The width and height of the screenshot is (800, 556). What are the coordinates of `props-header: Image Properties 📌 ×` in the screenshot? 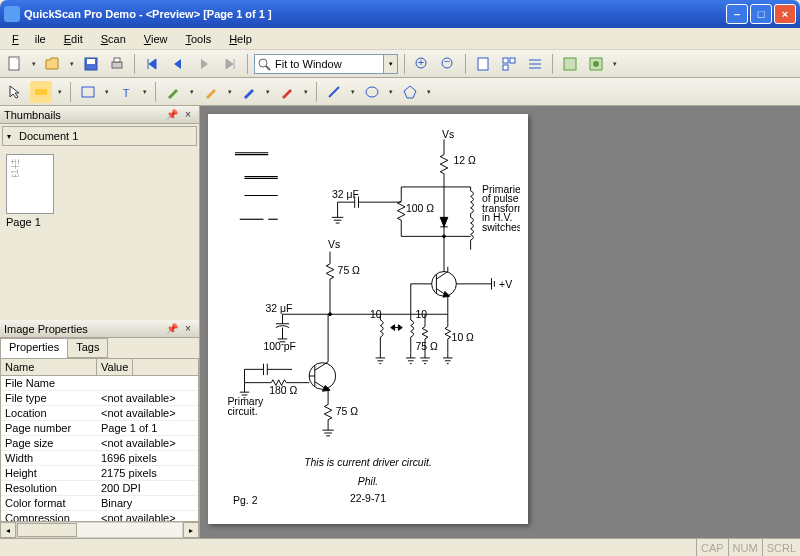 It's located at (100, 329).